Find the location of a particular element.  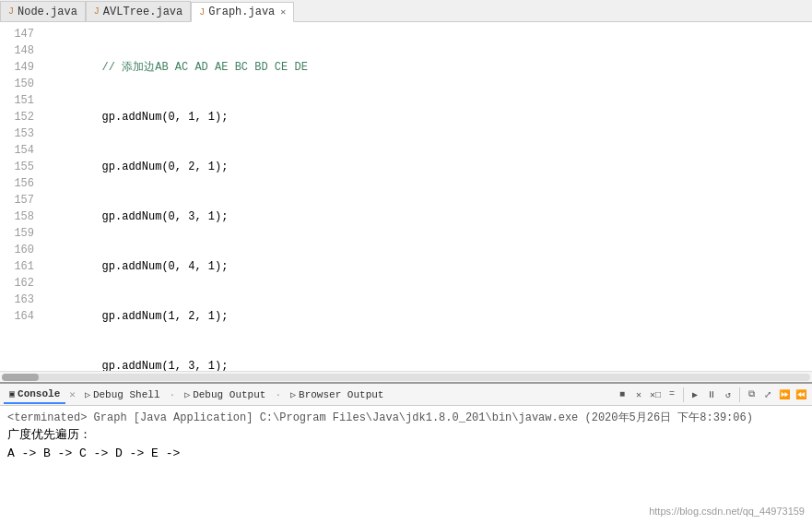

line-numbers: 147 148 149 150 151 152 153 154 155 156 … is located at coordinates (20, 196).